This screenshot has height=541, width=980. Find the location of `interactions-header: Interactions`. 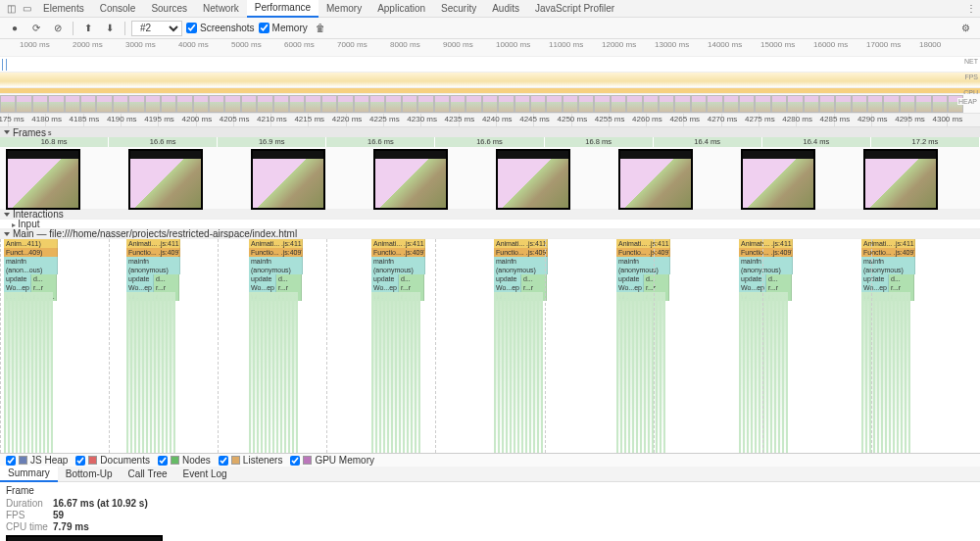

interactions-header: Interactions is located at coordinates (490, 215).